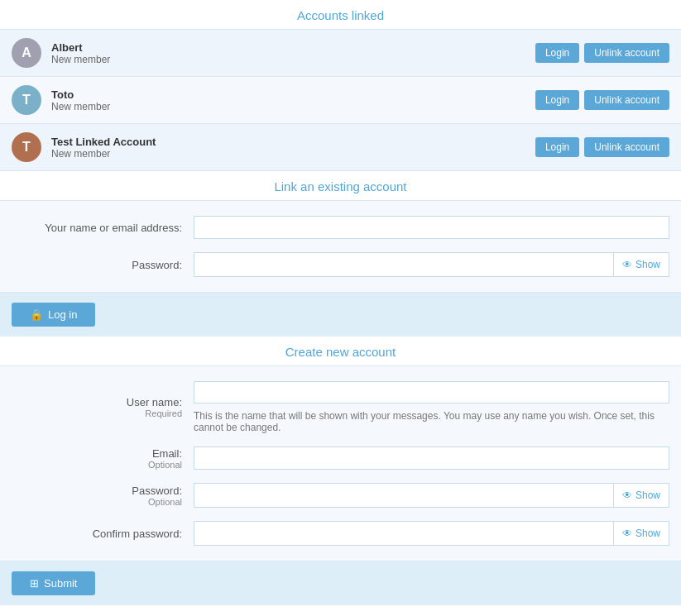 The height and width of the screenshot is (616, 681). What do you see at coordinates (53, 584) in the screenshot?
I see `submit-button: ⊞ Submit` at bounding box center [53, 584].